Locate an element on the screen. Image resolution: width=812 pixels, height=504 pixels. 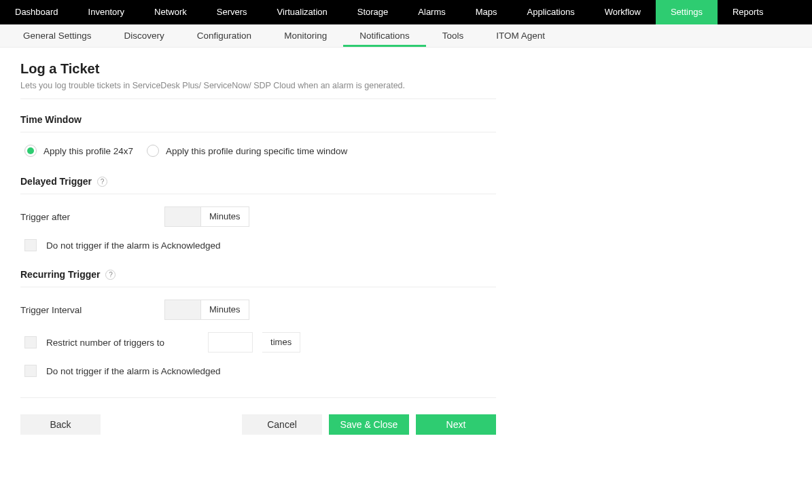
trigger-interval-input is located at coordinates (183, 310).